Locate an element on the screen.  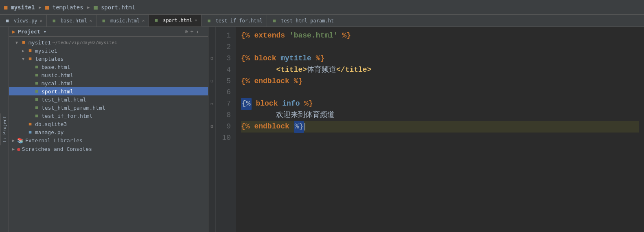
line-num-2: 2 is located at coordinates (225, 47).